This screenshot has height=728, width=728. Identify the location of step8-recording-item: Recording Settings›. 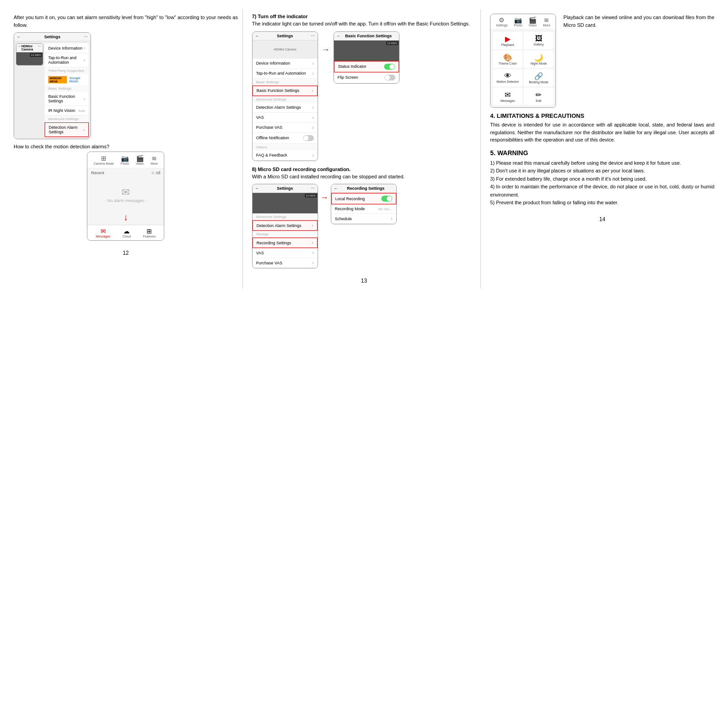
(285, 243).